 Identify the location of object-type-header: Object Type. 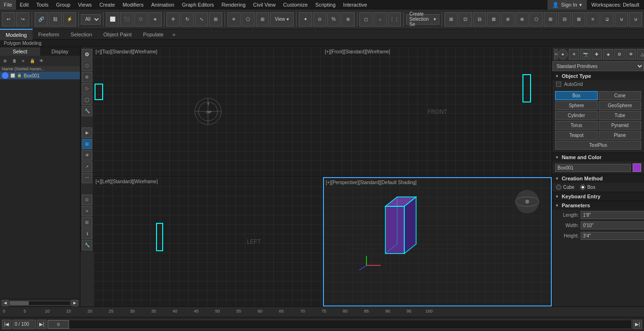
(598, 76).